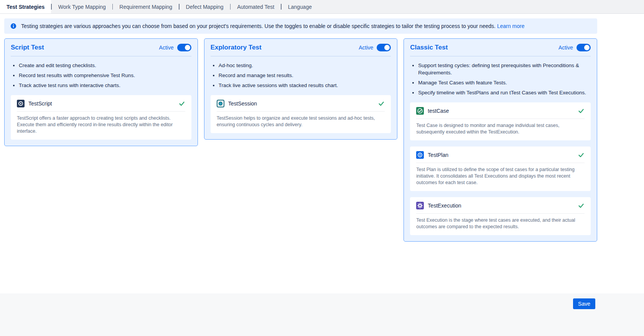 The height and width of the screenshot is (336, 644). I want to click on testsession-icon, so click(221, 104).